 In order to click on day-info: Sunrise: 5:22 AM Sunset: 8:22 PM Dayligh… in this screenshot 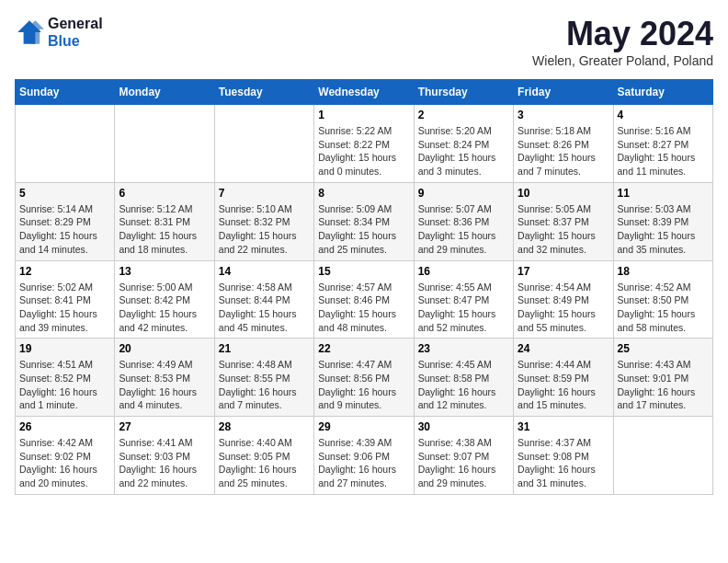, I will do `click(364, 151)`.